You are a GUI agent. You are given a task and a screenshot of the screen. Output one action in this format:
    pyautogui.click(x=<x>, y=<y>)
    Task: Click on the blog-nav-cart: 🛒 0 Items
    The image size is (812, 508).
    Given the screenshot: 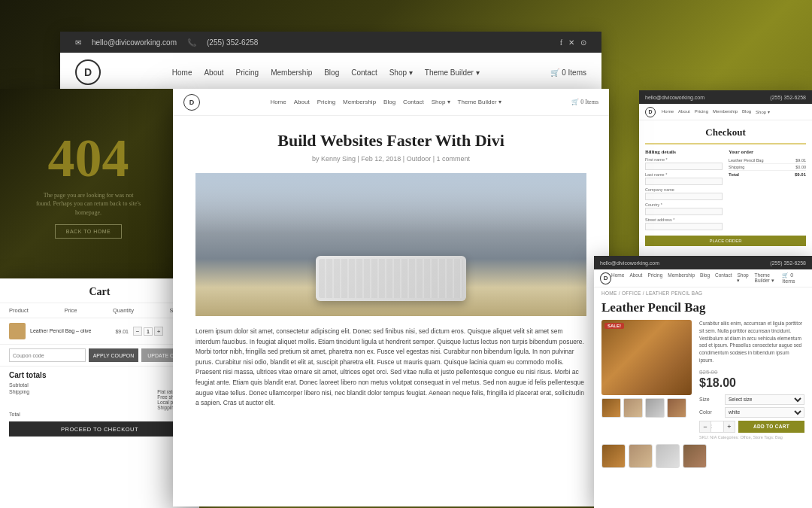 What is the action you would take?
    pyautogui.click(x=585, y=102)
    